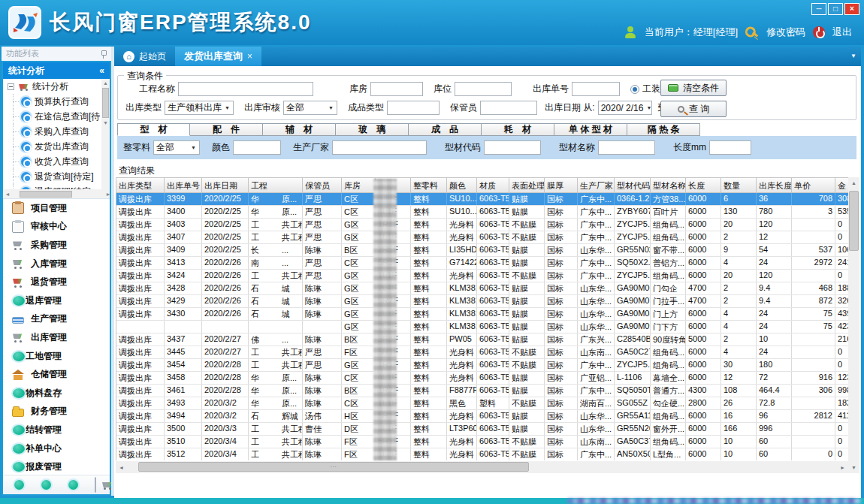 The height and width of the screenshot is (504, 864). What do you see at coordinates (56, 394) in the screenshot?
I see `sidebar-item-物料盘存: 物料盘存` at bounding box center [56, 394].